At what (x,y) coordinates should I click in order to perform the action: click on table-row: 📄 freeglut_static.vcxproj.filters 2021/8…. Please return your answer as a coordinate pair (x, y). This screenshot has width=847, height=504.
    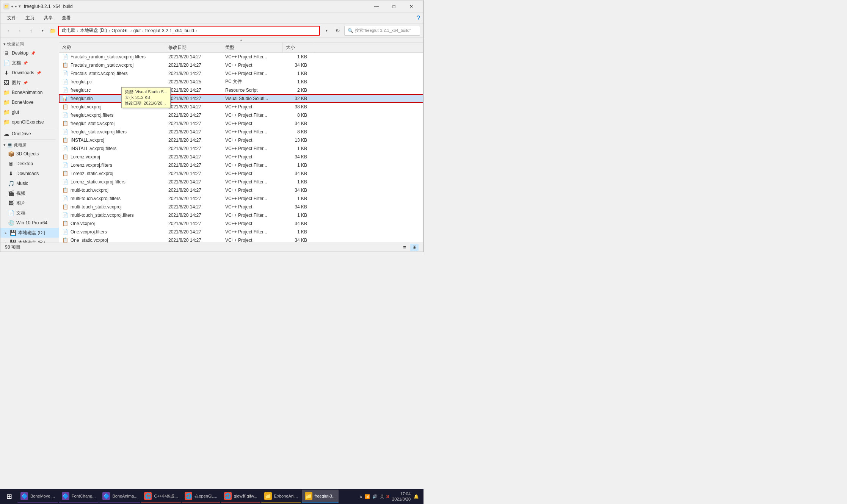
    Looking at the image, I should click on (241, 132).